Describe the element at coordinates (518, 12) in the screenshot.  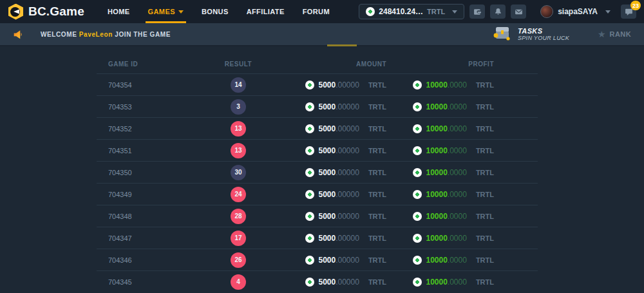
I see `messages-button` at that location.